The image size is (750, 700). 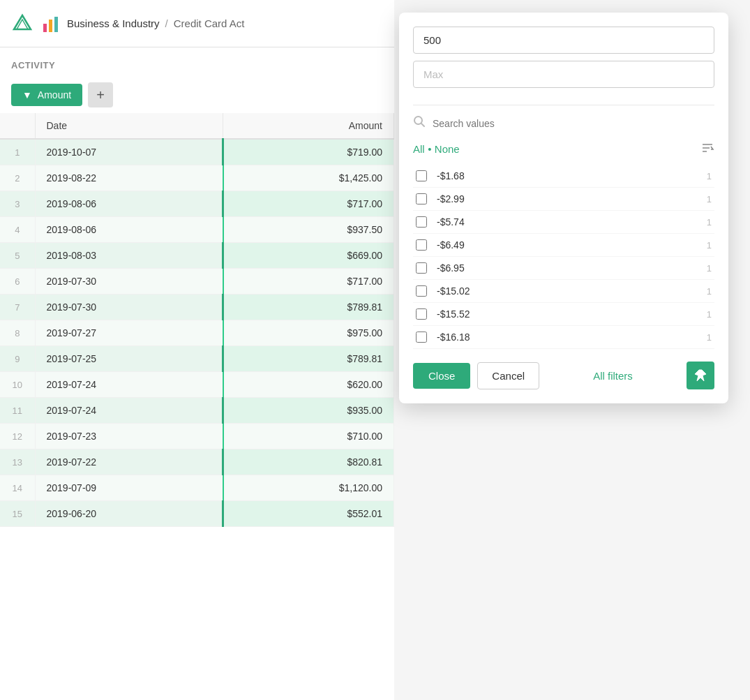 What do you see at coordinates (567, 199) in the screenshot?
I see `filter-value-label: -$2.99` at bounding box center [567, 199].